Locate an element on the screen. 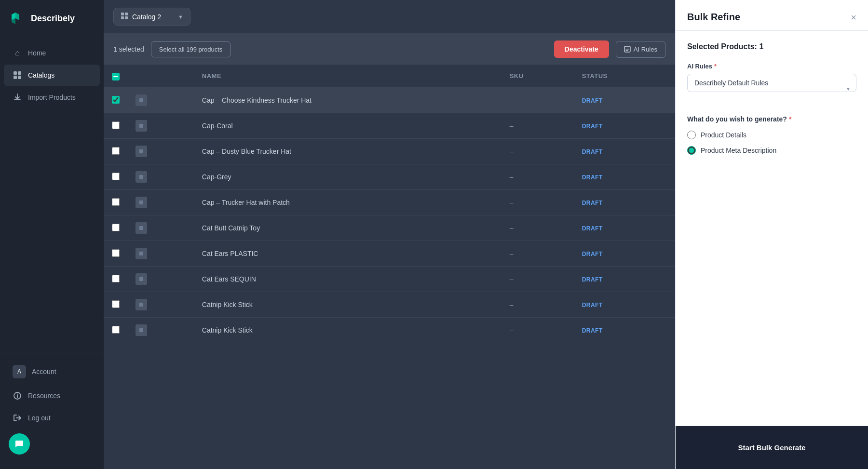 The height and width of the screenshot is (469, 868). ai-rules-label: AI Rules is located at coordinates (645, 49).